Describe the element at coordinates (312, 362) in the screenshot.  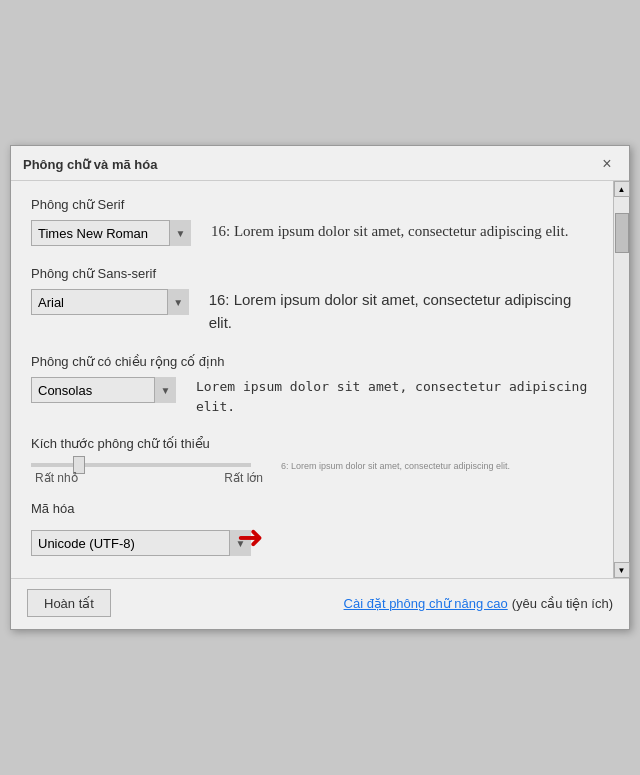
I see `fixed-label: Phông chữ có chiều rộng cố định` at that location.